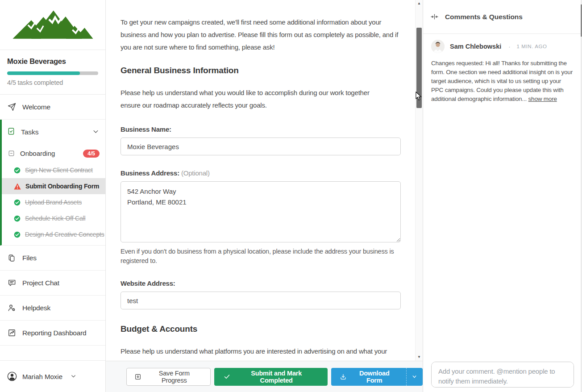 This screenshot has width=582, height=392. I want to click on download-options-caret-button, so click(414, 377).